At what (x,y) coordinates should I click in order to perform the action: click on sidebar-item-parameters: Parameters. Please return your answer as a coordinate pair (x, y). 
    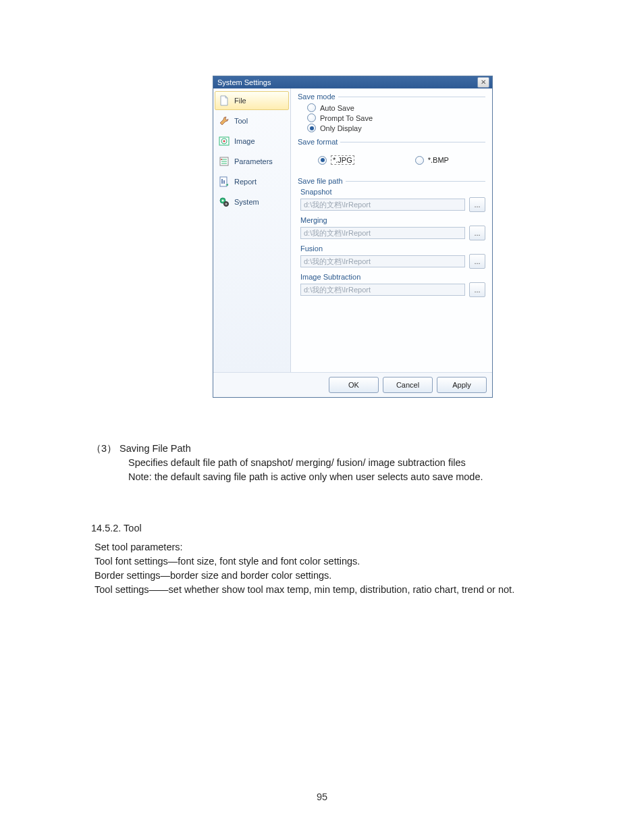
    Looking at the image, I should click on (252, 161).